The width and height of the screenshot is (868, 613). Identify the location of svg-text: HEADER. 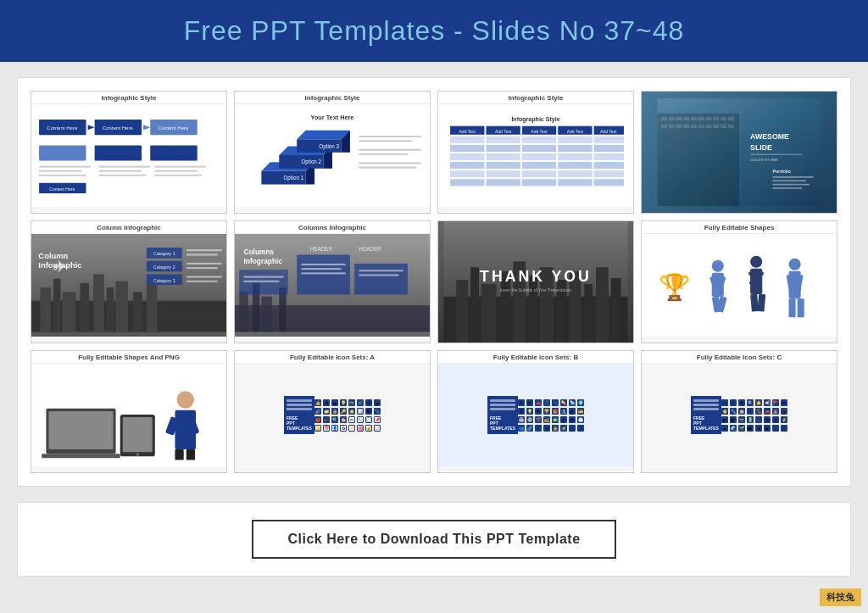
(322, 249).